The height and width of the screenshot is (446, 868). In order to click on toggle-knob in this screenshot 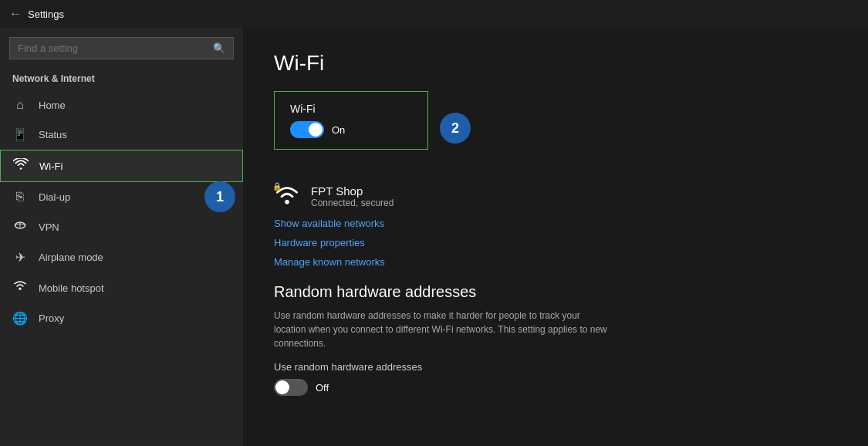, I will do `click(316, 130)`.